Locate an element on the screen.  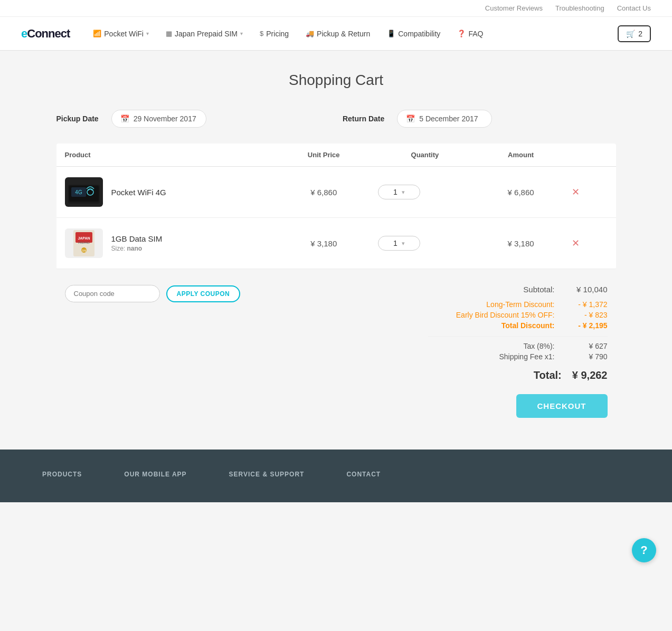
troubleshooting-link: Troubleshooting is located at coordinates (580, 8).